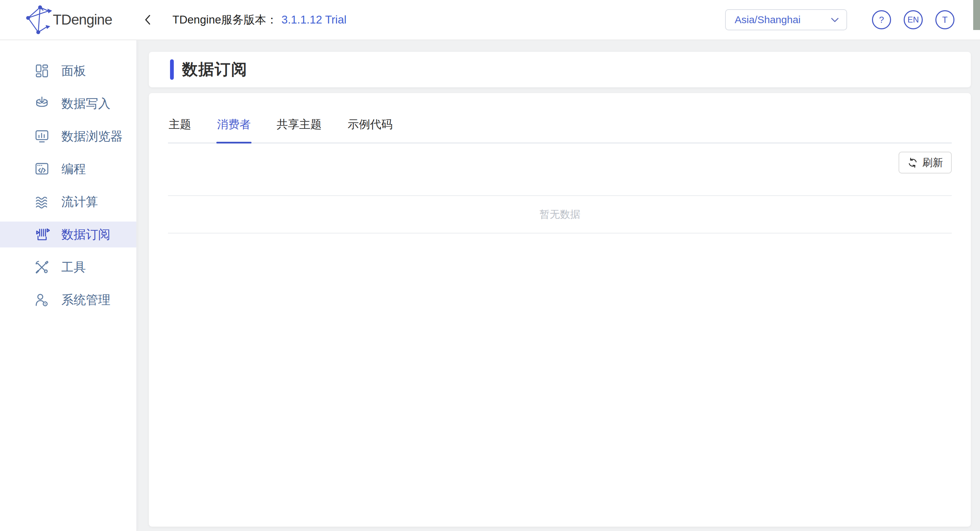  I want to click on language-button-label: EN, so click(913, 20).